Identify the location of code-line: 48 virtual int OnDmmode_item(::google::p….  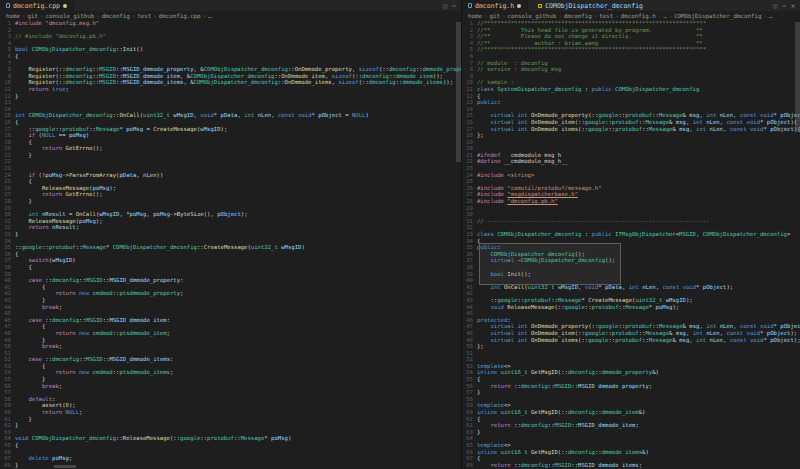
(631, 334).